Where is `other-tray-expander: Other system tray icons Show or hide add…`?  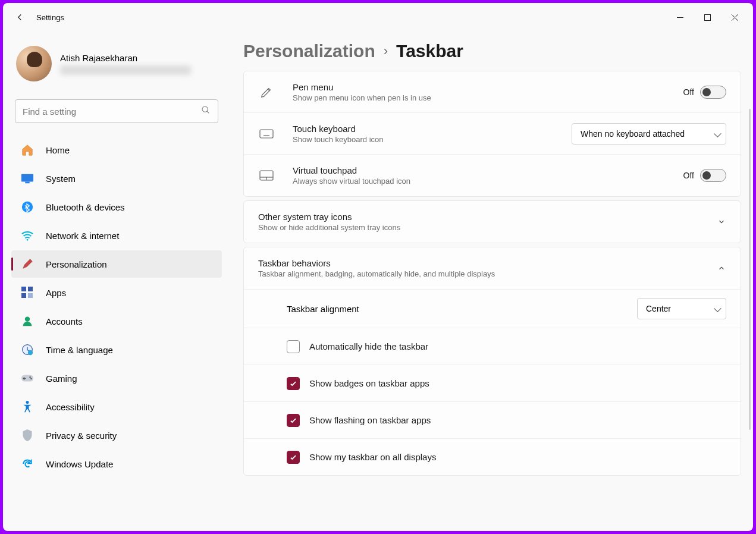
other-tray-expander: Other system tray icons Show or hide add… is located at coordinates (493, 222).